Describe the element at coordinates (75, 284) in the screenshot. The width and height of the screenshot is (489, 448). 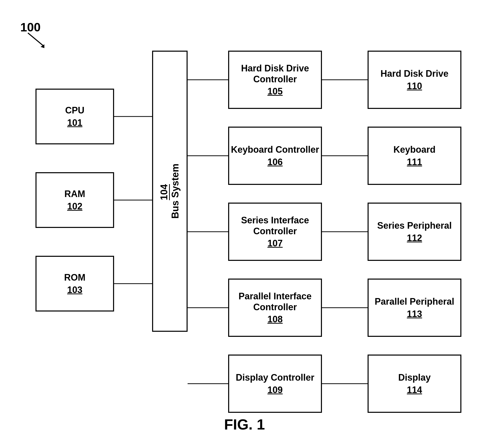
I see `rom-box: ROM 103` at that location.